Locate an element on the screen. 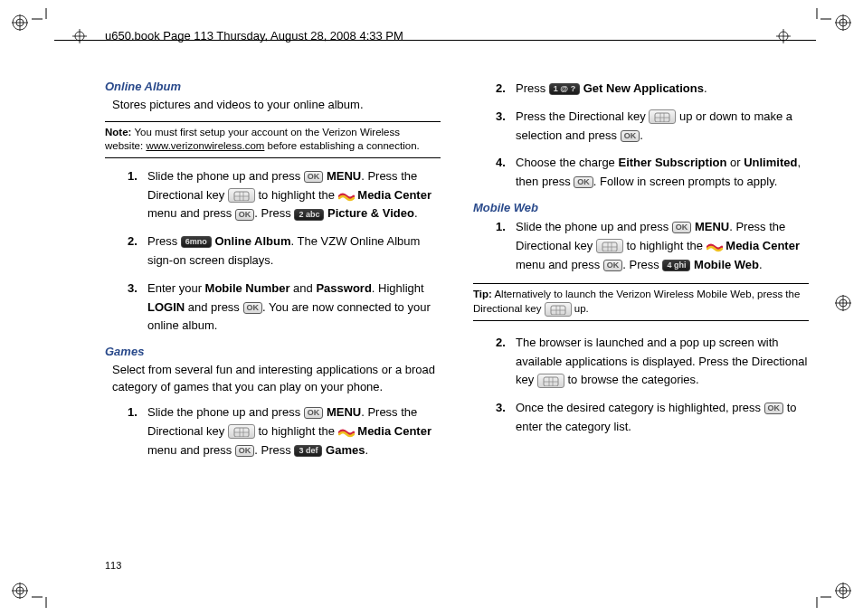 Image resolution: width=863 pixels, height=616 pixels. key-1-icon: 1 @ ? is located at coordinates (564, 89).